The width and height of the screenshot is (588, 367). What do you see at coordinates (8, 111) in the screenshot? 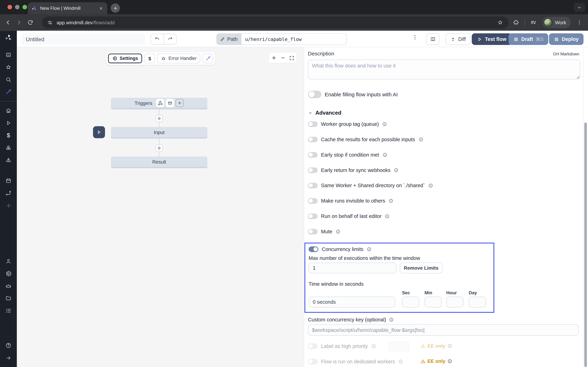
I see `sidebar-item-home` at bounding box center [8, 111].